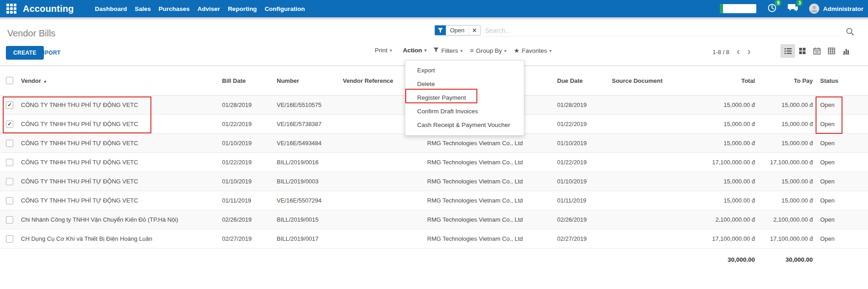 The width and height of the screenshot is (868, 289). What do you see at coordinates (49, 53) in the screenshot?
I see `import-button: IMPORT` at bounding box center [49, 53].